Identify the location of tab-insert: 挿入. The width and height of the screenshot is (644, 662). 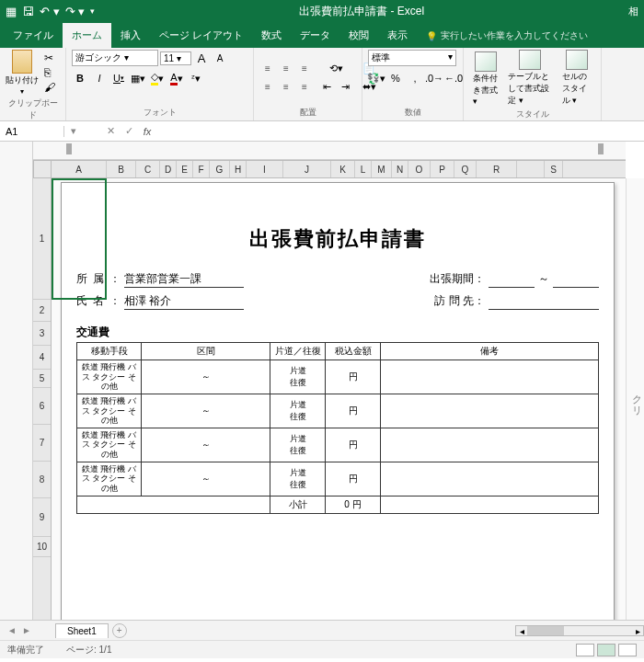
(131, 35).